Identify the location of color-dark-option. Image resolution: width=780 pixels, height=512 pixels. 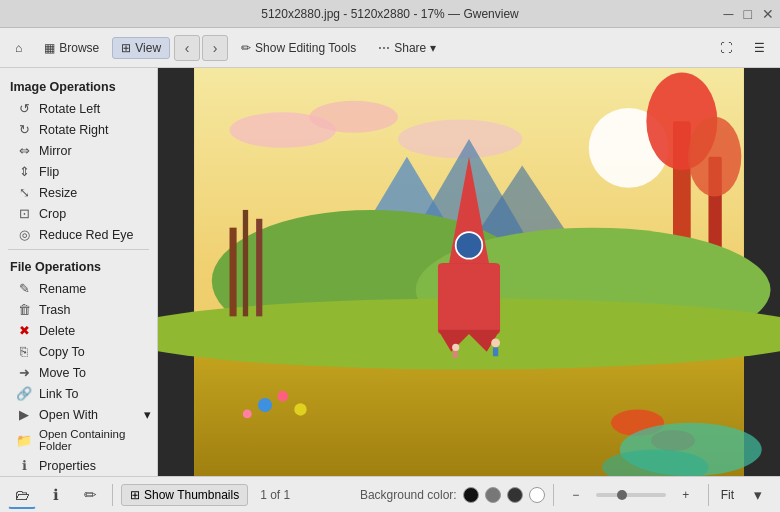
(515, 495).